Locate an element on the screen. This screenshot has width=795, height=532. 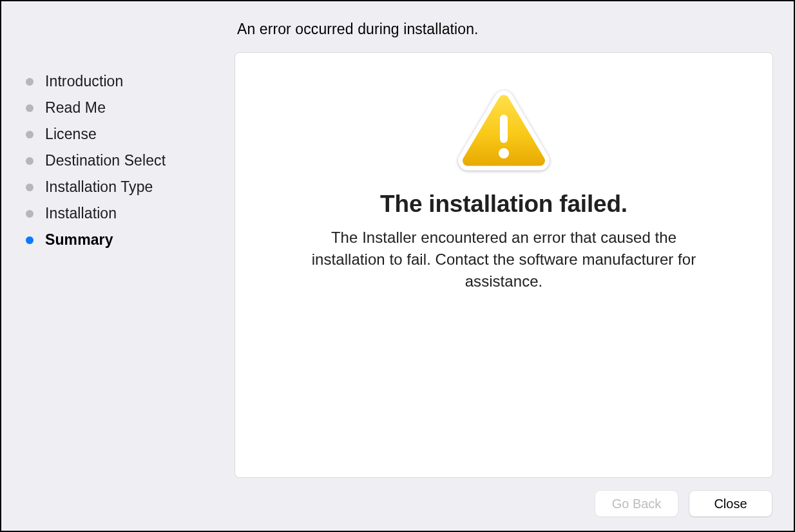
close-button: Close is located at coordinates (731, 504).